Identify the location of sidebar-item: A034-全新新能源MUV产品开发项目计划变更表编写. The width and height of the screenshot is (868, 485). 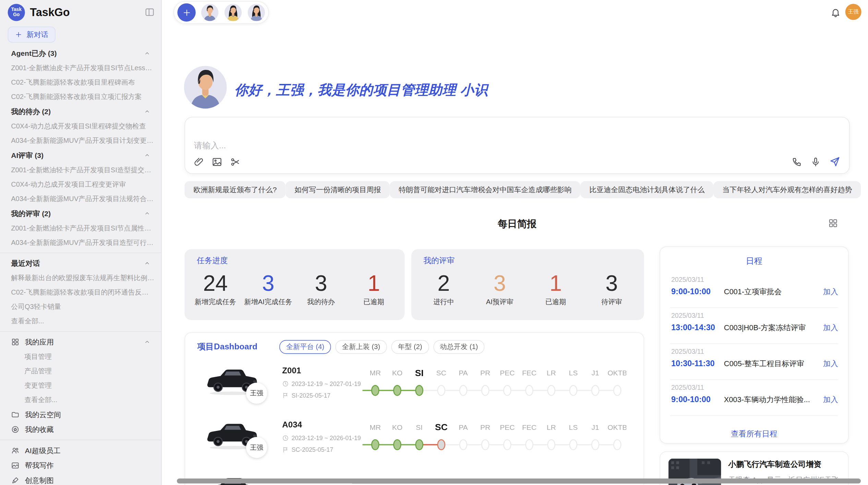
(81, 141).